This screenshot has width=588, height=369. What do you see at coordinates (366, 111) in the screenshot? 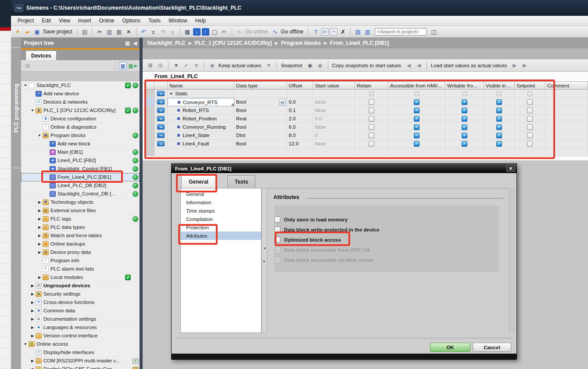
I see `table-row-robot-rts: ◄Robot_RTSBool0.1false✓✓✓` at bounding box center [366, 111].